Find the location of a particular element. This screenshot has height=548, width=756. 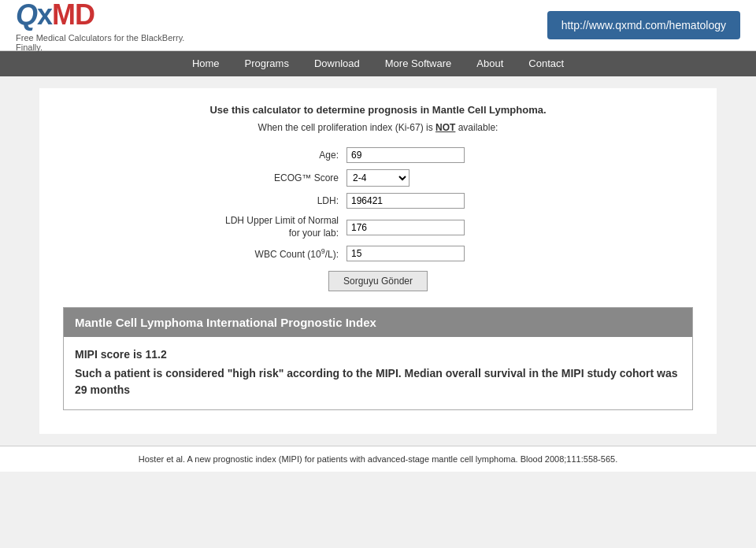

footer-citation: Hoster et al. A new prognostic index (MI… is located at coordinates (378, 459).